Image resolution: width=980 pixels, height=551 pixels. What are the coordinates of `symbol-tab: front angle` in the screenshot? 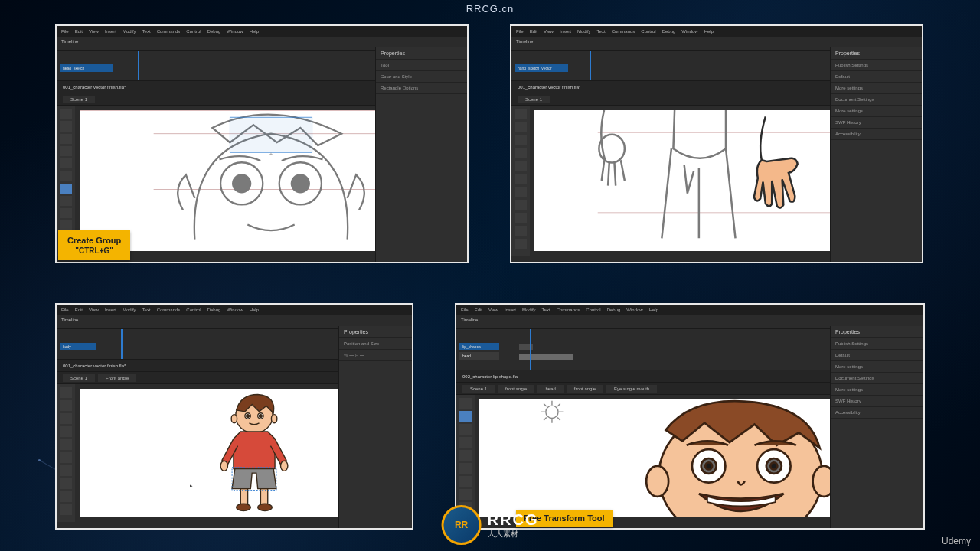 It's located at (585, 389).